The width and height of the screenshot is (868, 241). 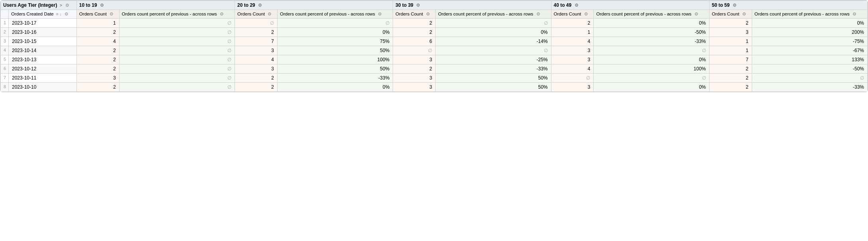 What do you see at coordinates (651, 14) in the screenshot?
I see `col-header-40-49-pct: Orders count percent of previous - acros…` at bounding box center [651, 14].